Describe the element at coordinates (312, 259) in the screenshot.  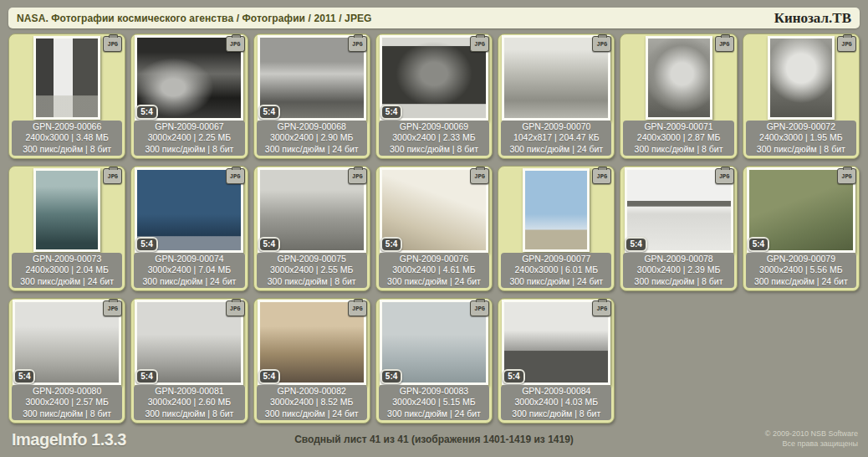
I see `image-id: GPN-2009-00075` at that location.